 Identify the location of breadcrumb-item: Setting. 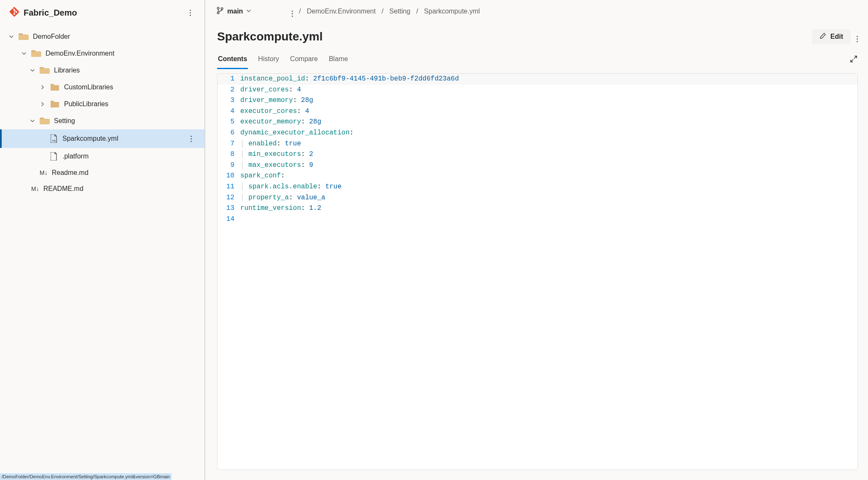
(400, 11).